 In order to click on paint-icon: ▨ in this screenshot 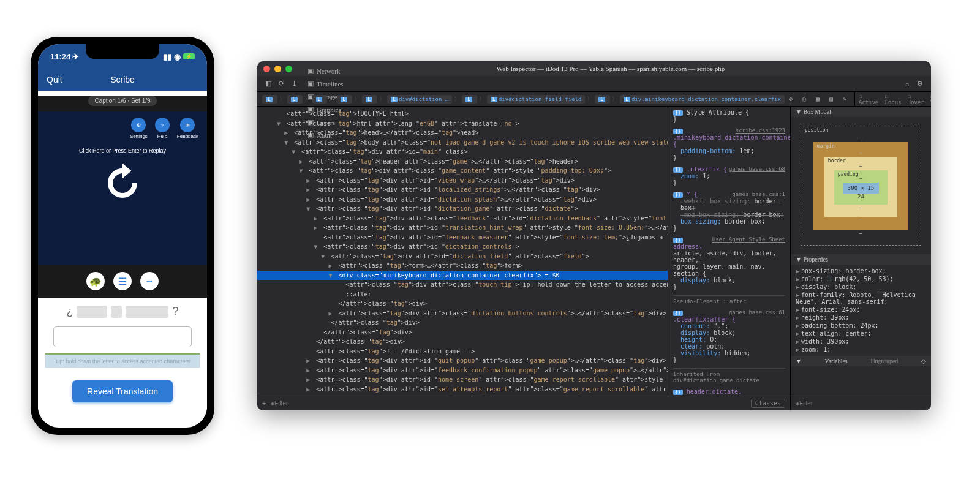, I will do `click(831, 99)`.